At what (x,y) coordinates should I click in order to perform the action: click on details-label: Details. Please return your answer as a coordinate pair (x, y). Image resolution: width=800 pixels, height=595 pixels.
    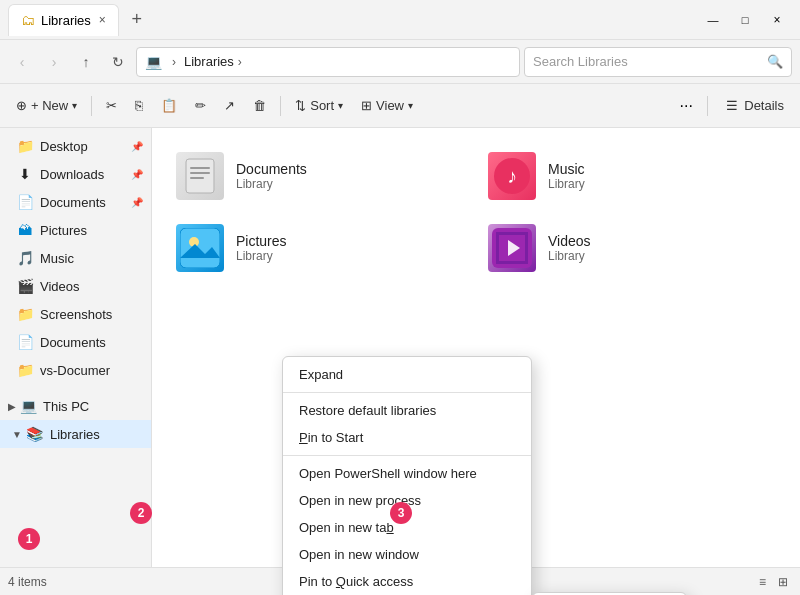
    Looking at the image, I should click on (764, 106).